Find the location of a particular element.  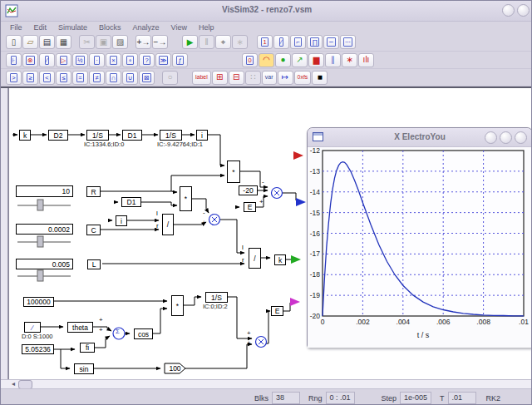

const-neg20: -20 is located at coordinates (248, 190).